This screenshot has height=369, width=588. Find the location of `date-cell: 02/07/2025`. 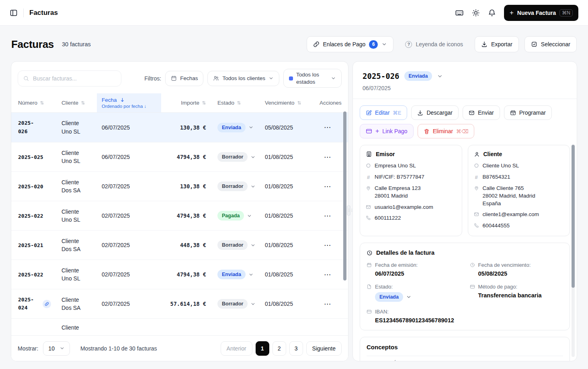

date-cell: 02/07/2025 is located at coordinates (129, 274).